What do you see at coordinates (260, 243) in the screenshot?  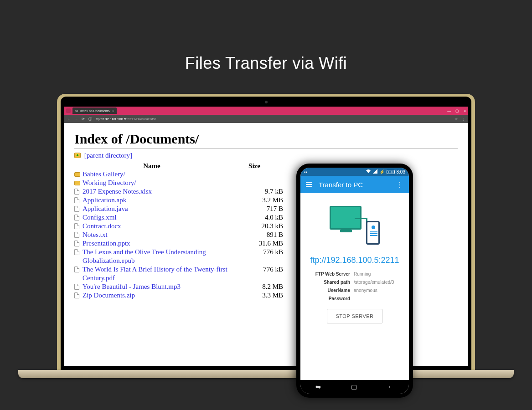 I see `file-size: 31.6 MB` at bounding box center [260, 243].